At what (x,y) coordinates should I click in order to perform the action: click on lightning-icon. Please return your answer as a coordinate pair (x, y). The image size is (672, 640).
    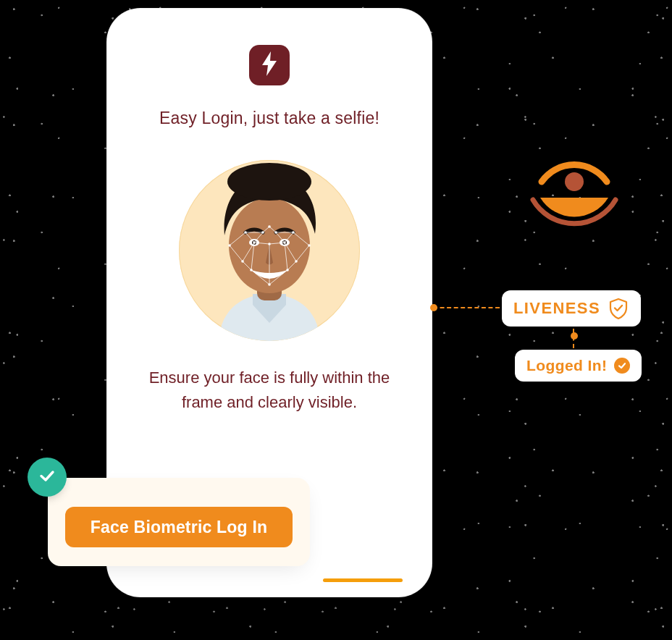
    Looking at the image, I should click on (269, 65).